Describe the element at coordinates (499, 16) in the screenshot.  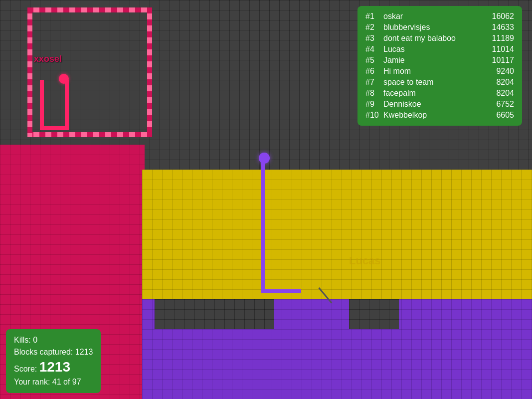
I see `lb-score-1: 16062` at that location.